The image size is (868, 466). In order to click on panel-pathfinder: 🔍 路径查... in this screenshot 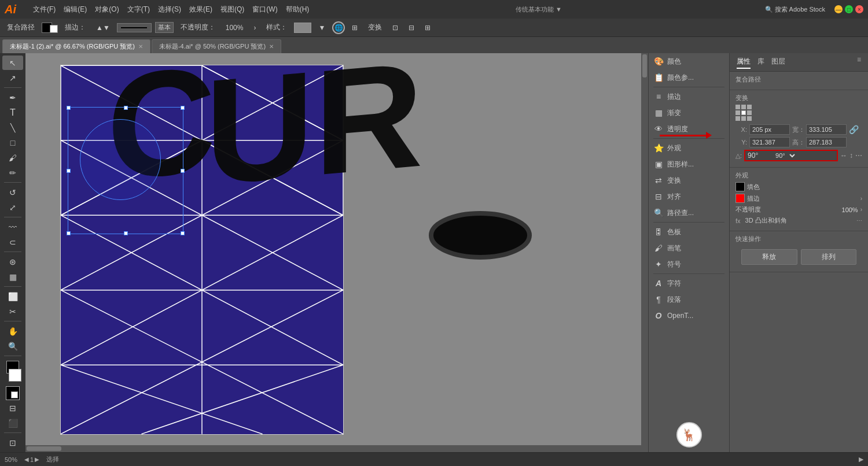, I will do `click(689, 213)`.